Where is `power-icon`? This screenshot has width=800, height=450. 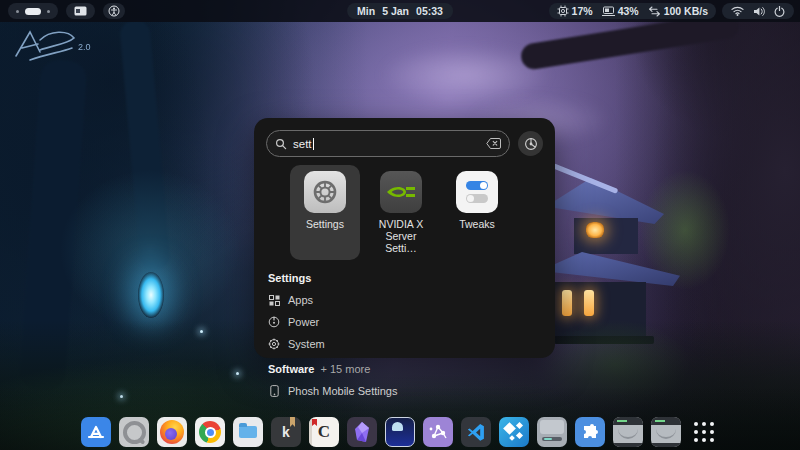 power-icon is located at coordinates (780, 12).